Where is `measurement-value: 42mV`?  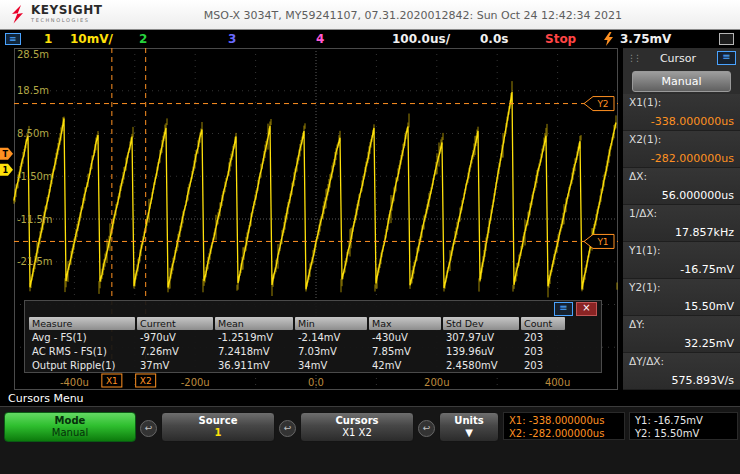
measurement-value: 42mV is located at coordinates (405, 366).